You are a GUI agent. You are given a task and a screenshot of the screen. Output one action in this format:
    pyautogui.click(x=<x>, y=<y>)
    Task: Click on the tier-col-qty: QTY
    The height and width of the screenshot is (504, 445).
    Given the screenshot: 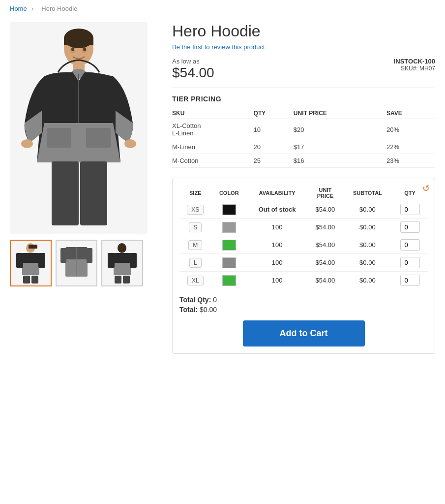 What is the action you would take?
    pyautogui.click(x=273, y=113)
    